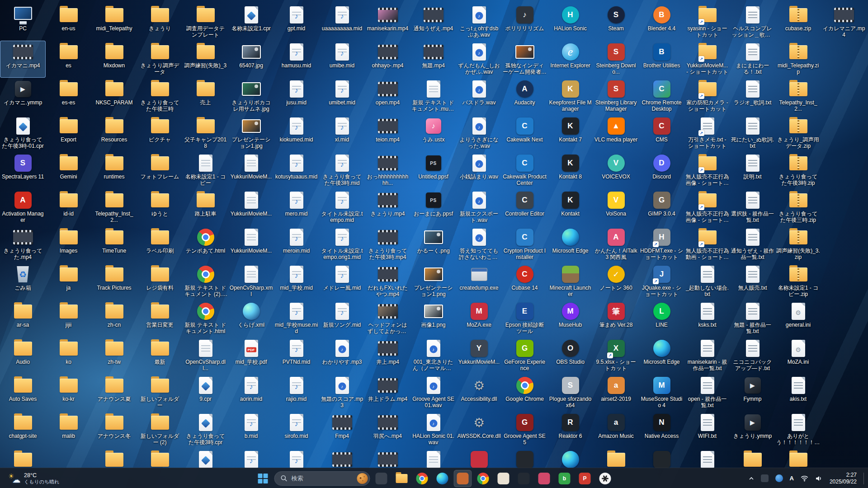 The width and height of the screenshot is (868, 488). Describe the element at coordinates (388, 170) in the screenshot. I see `desktop-icon: おっhhhhhhhhhhhh...` at that location.